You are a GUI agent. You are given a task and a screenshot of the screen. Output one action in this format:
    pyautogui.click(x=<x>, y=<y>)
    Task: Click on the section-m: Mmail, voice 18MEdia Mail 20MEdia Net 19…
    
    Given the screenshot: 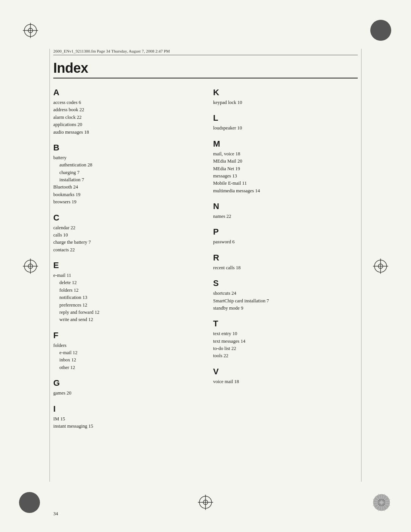 What is the action you would take?
    pyautogui.click(x=285, y=167)
    